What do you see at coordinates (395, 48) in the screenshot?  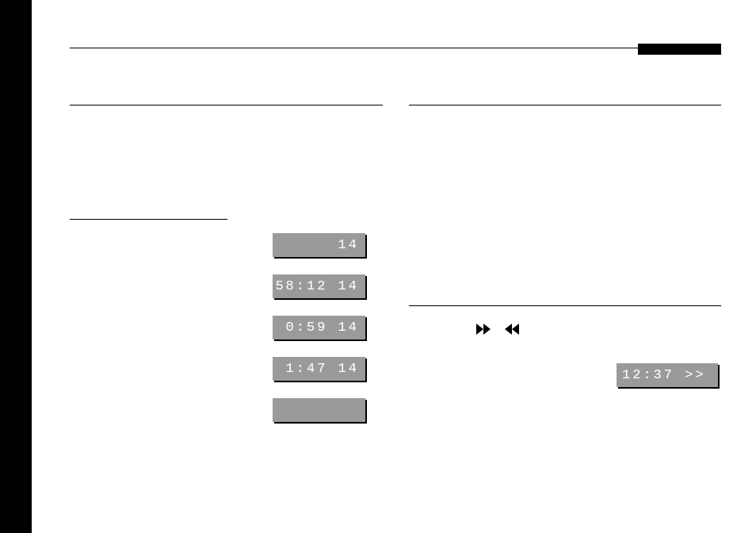 I see `top-horizontal-rule` at bounding box center [395, 48].